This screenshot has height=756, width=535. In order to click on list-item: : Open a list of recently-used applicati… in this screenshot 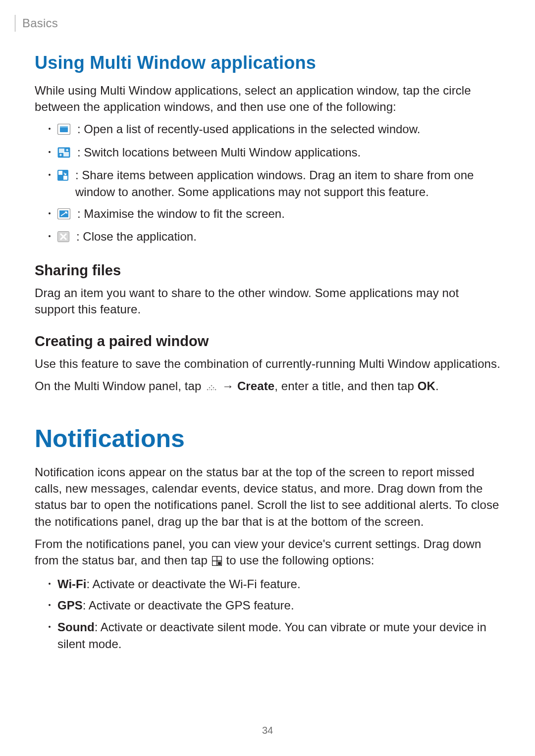, I will do `click(274, 130)`.